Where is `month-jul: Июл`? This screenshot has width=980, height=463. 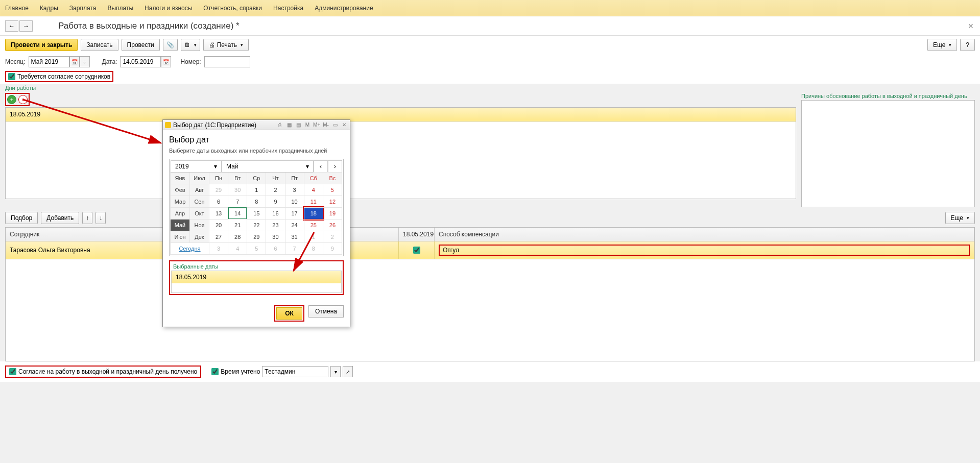 month-jul: Июл is located at coordinates (199, 178).